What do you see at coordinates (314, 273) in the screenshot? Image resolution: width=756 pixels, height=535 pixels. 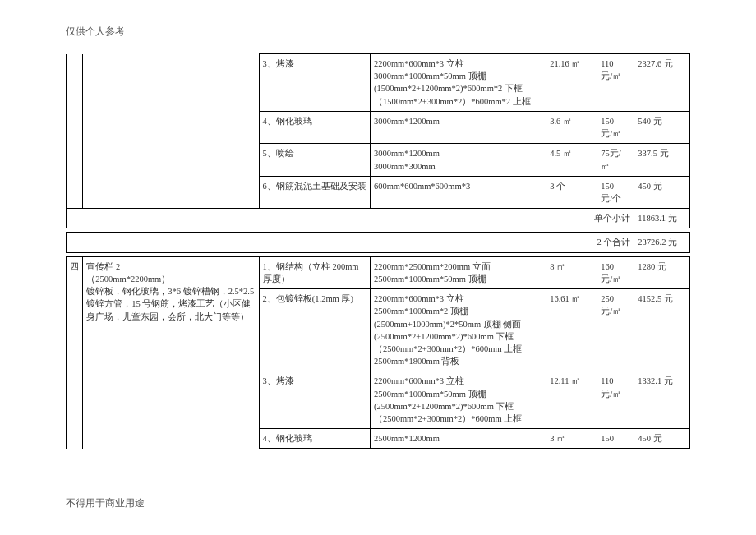 I see `item-cell: 1、钢结构（立柱 200mm 厚度）` at bounding box center [314, 273].